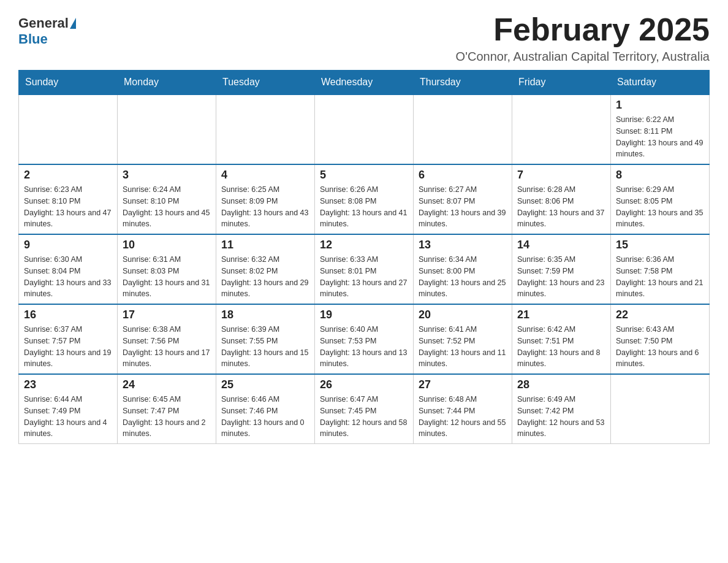 The width and height of the screenshot is (728, 563). I want to click on day-info: Sunrise: 6:45 AMSunset: 7:47 PMDaylight:…, so click(167, 417).